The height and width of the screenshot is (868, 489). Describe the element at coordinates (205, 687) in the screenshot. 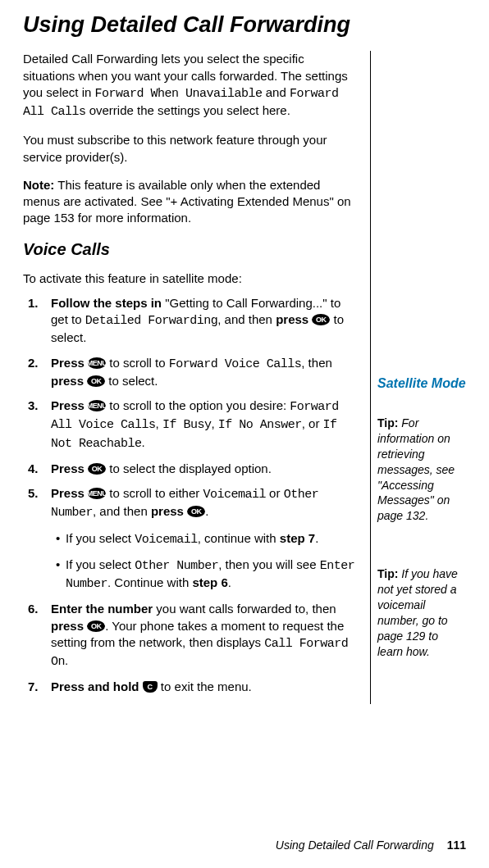

I see `text: to exit the menu.` at that location.